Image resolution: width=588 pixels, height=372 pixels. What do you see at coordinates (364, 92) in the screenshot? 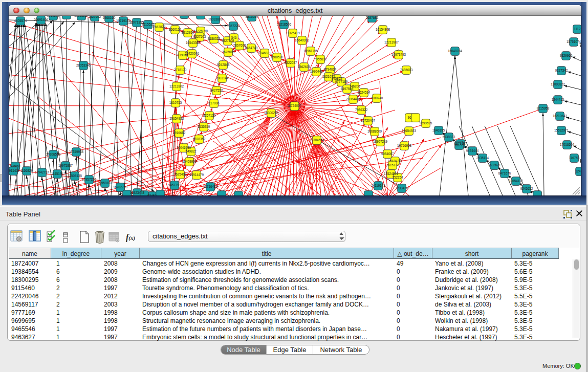
I see `svg-text: 3624534` at bounding box center [364, 92].